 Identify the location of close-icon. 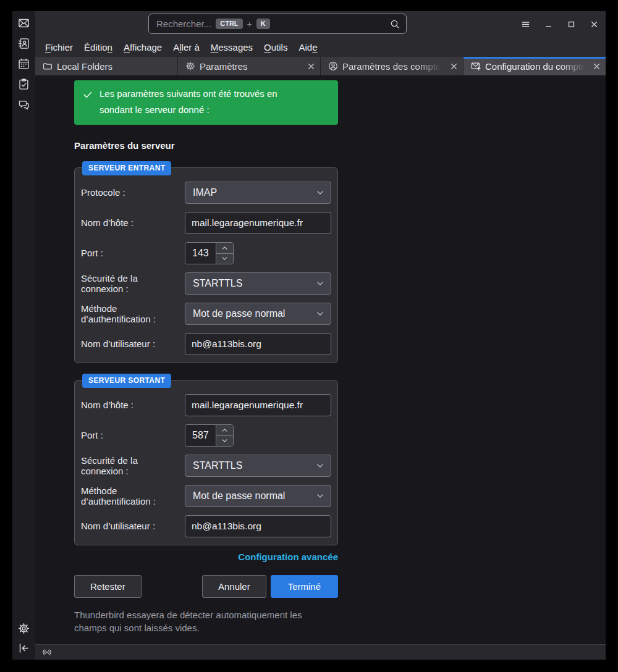
(594, 24).